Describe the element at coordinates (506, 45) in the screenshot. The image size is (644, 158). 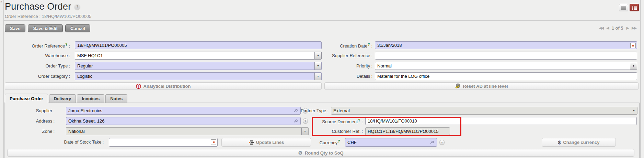
I see `creation-date-input: 31/Jan/2018` at that location.